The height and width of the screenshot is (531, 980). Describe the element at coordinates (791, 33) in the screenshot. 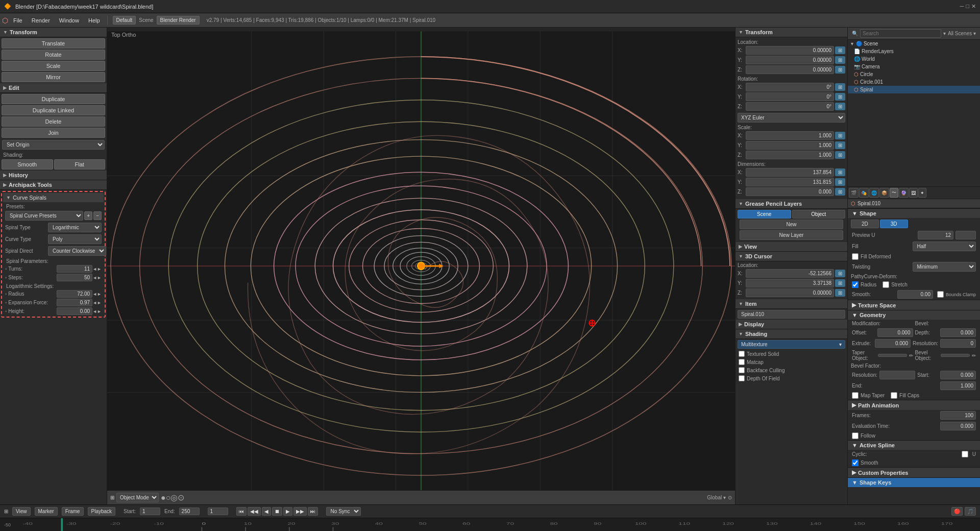

I see `transform-header: ▼ Transform` at that location.